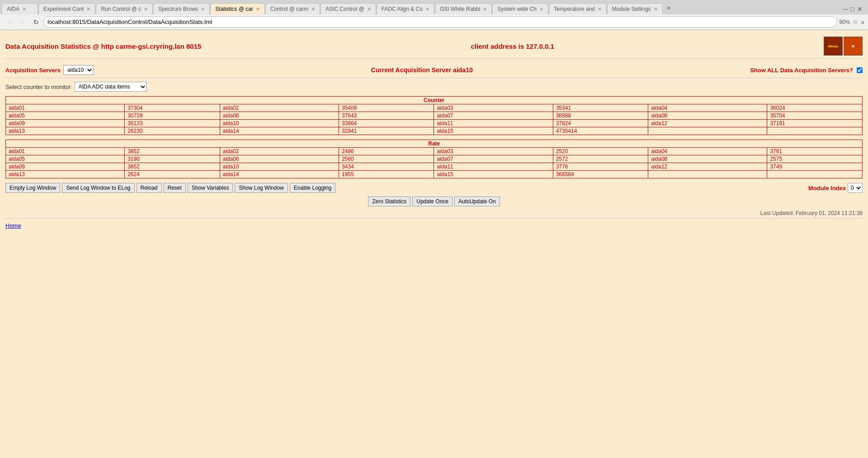 The width and height of the screenshot is (868, 458). Describe the element at coordinates (386, 108) in the screenshot. I see `counter-cell-value: 35409` at that location.